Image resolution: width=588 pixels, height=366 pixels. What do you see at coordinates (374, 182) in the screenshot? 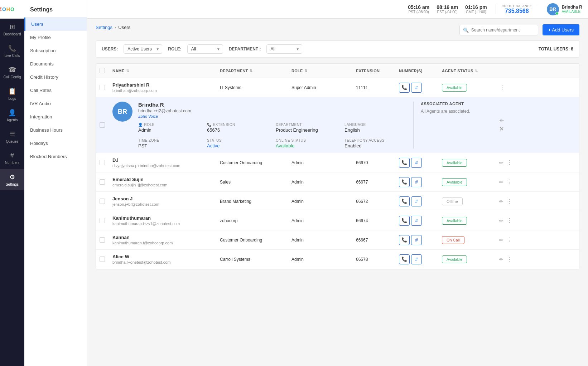
I see `td-extension: 66677` at bounding box center [374, 182].